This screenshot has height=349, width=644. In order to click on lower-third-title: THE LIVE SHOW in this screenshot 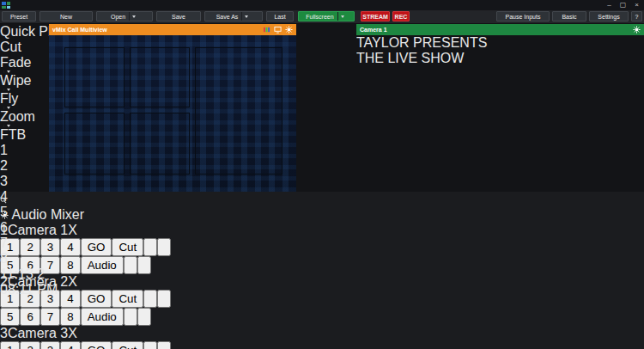, I will do `click(500, 58)`.